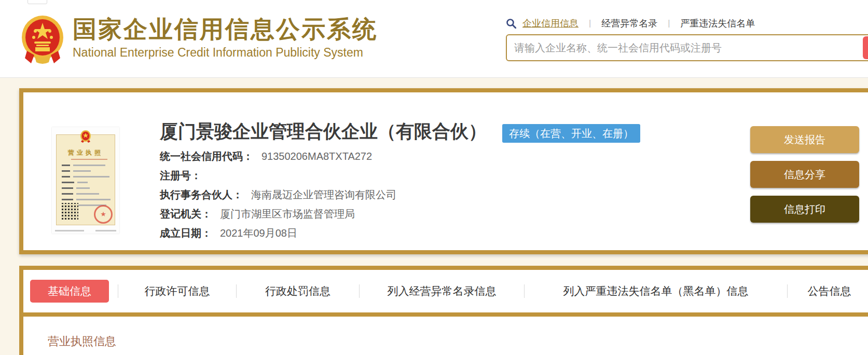 Image resolution: width=868 pixels, height=355 pixels. Describe the element at coordinates (225, 37) in the screenshot. I see `brand-block: 国家企业信用信息公示系统 National Enterprise Credit …` at that location.